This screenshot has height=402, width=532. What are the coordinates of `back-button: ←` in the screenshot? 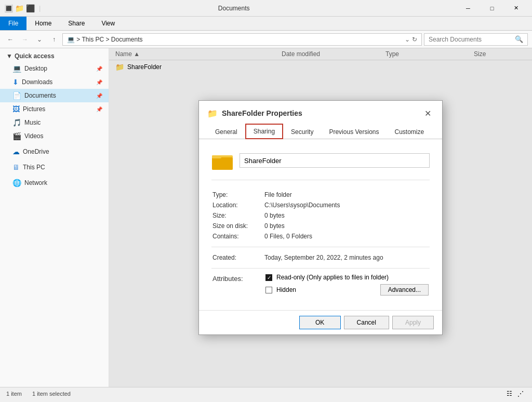 It's located at (10, 39).